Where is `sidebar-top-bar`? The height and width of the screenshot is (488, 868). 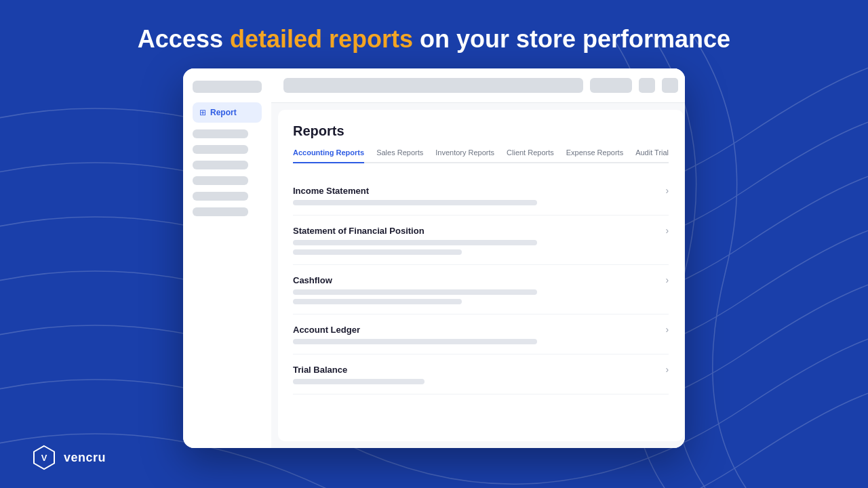 sidebar-top-bar is located at coordinates (227, 87).